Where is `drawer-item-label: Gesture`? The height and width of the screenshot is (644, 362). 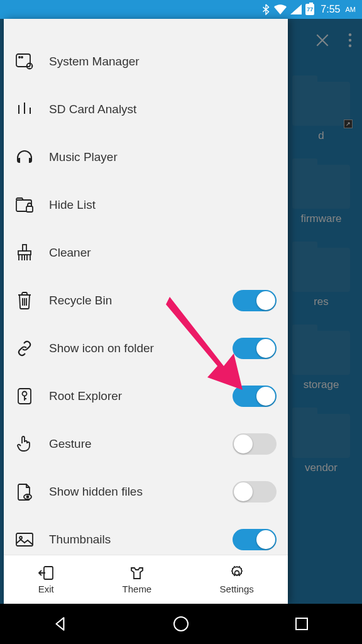 drawer-item-label: Gesture is located at coordinates (141, 444).